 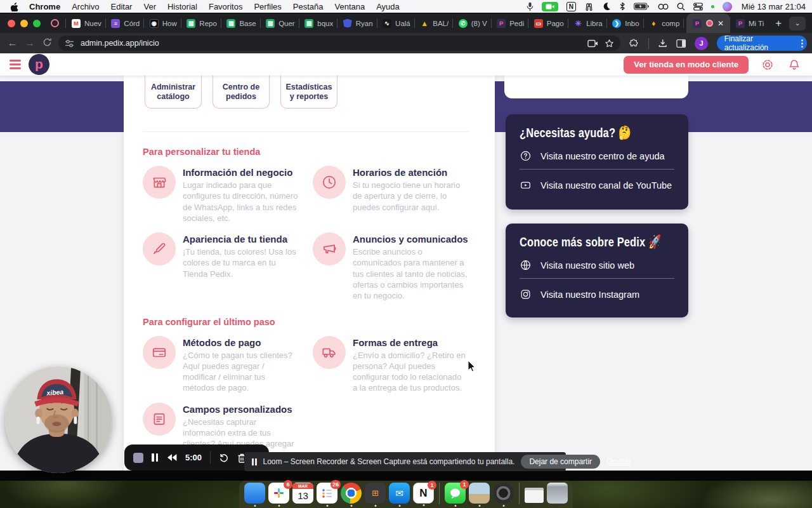 I want to click on menubar-clock: Mié 13 mar 21:04, so click(x=774, y=6).